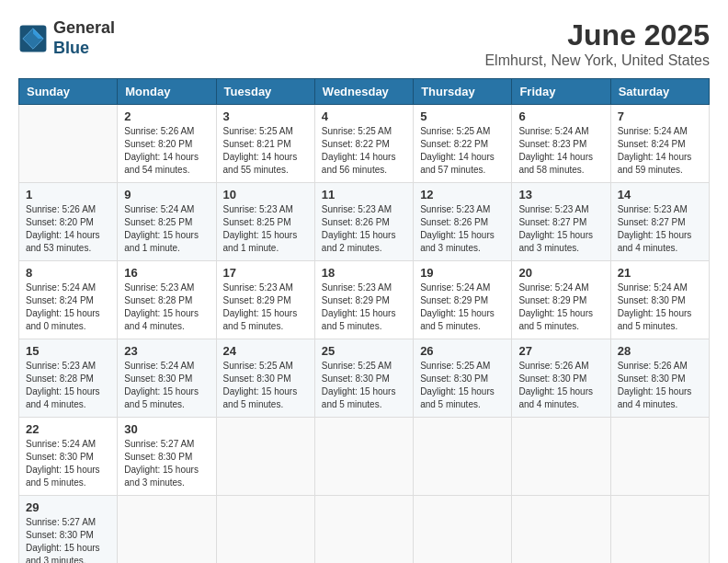 The image size is (728, 563). I want to click on week-row-3: 8Sunrise: 5:24 AM Sunset: 8:24 PM Daylig…, so click(364, 300).